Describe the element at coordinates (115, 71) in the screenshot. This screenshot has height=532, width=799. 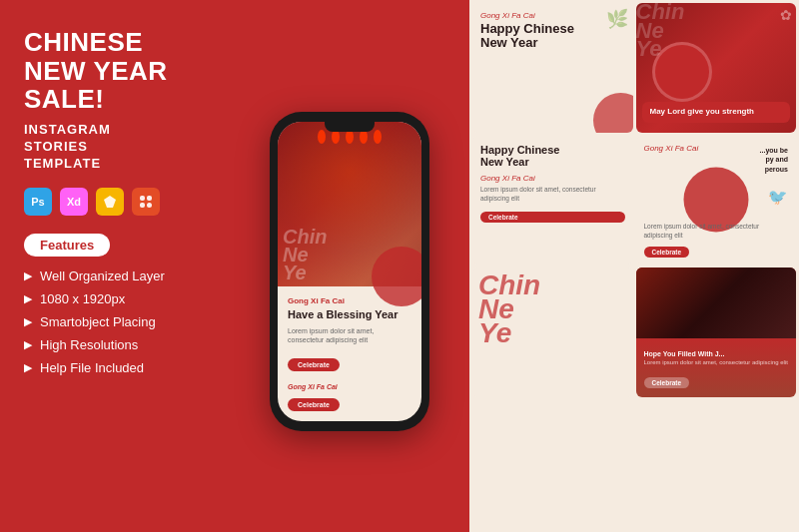
I see `main-title: CHINESE NEW YEAR SALE!` at that location.